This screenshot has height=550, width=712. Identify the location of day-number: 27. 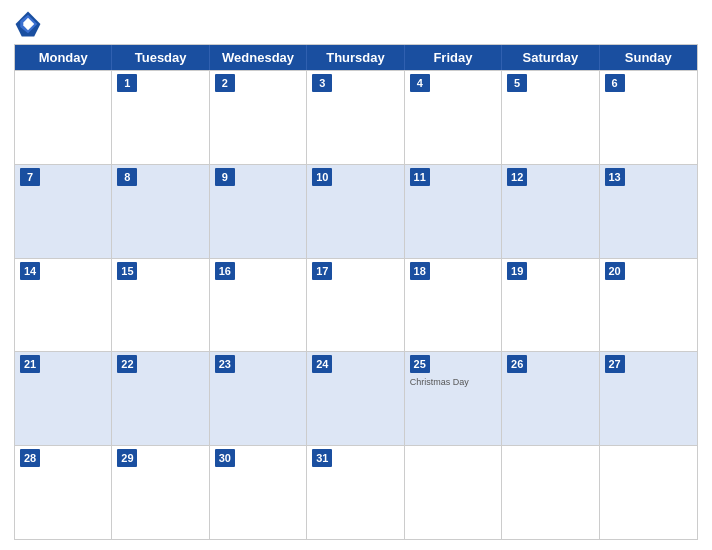
(615, 364).